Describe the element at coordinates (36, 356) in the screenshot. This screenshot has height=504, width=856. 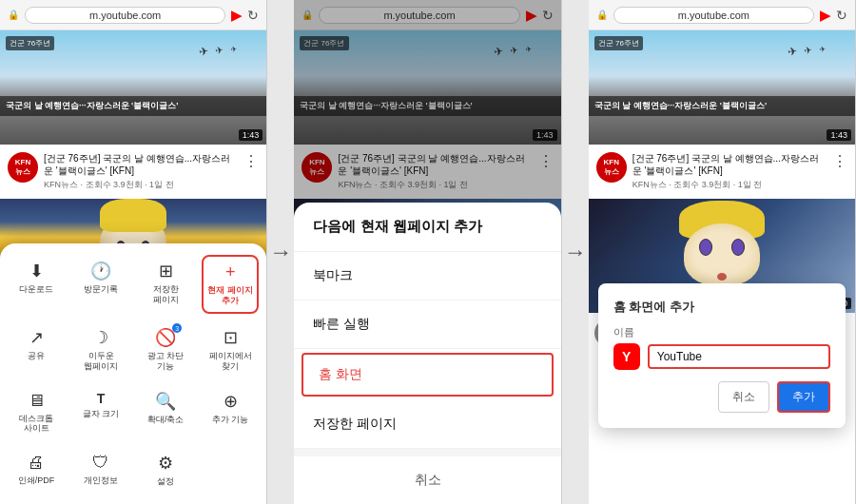
I see `share-label: 공유` at that location.